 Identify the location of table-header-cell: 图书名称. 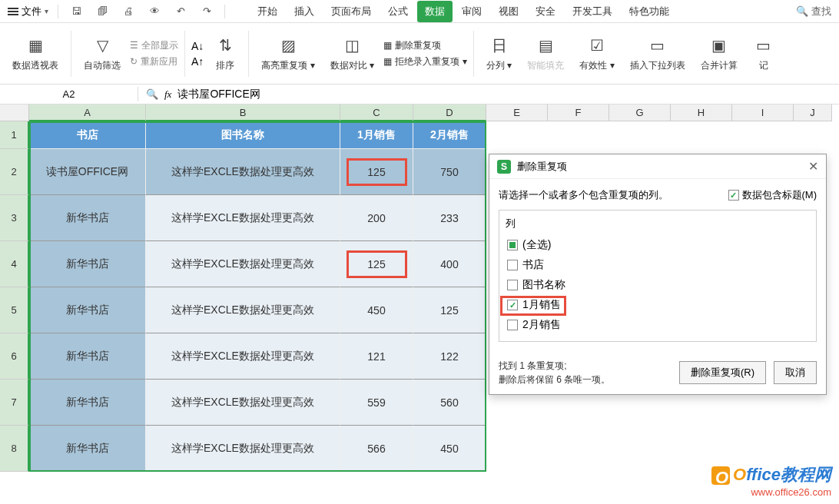
(243, 135).